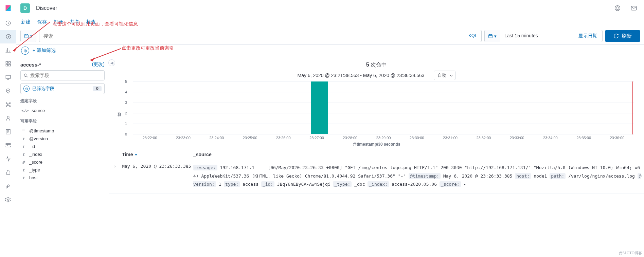 Image resolution: width=644 pixels, height=257 pixels. What do you see at coordinates (44, 51) in the screenshot?
I see `add-filter-button: + 添加筛选` at bounding box center [44, 51].